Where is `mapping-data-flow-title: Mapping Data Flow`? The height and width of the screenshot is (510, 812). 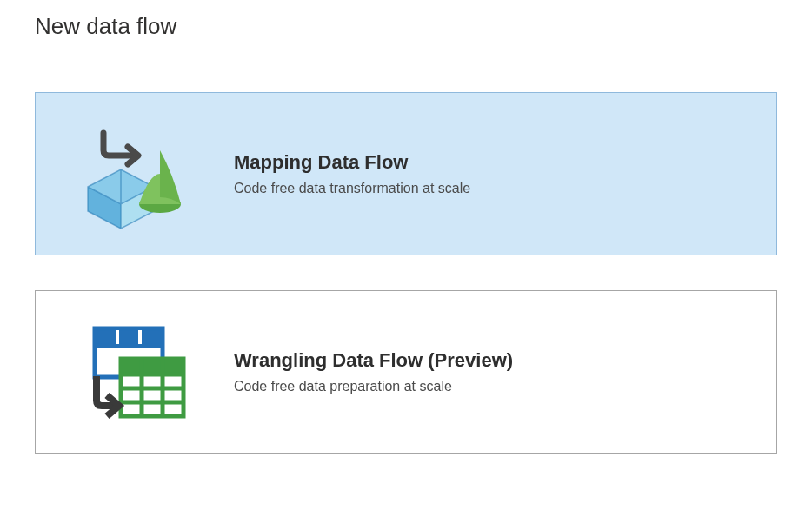 mapping-data-flow-title: Mapping Data Flow is located at coordinates (352, 162).